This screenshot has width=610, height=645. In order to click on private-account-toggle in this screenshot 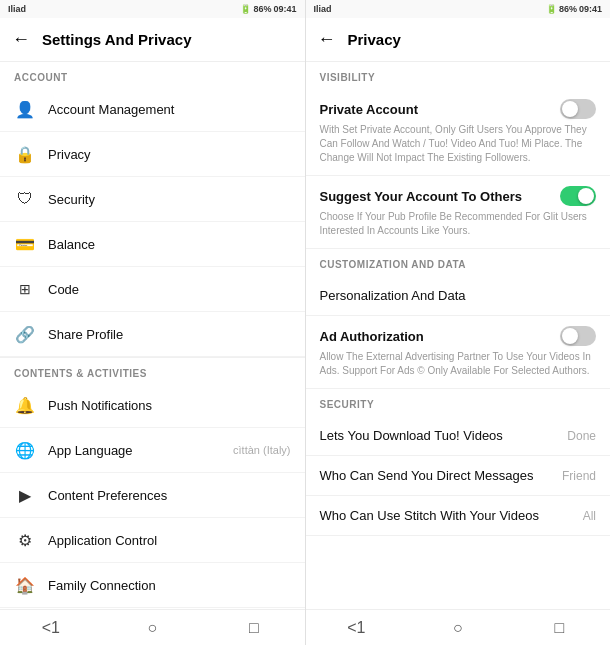, I will do `click(578, 109)`.